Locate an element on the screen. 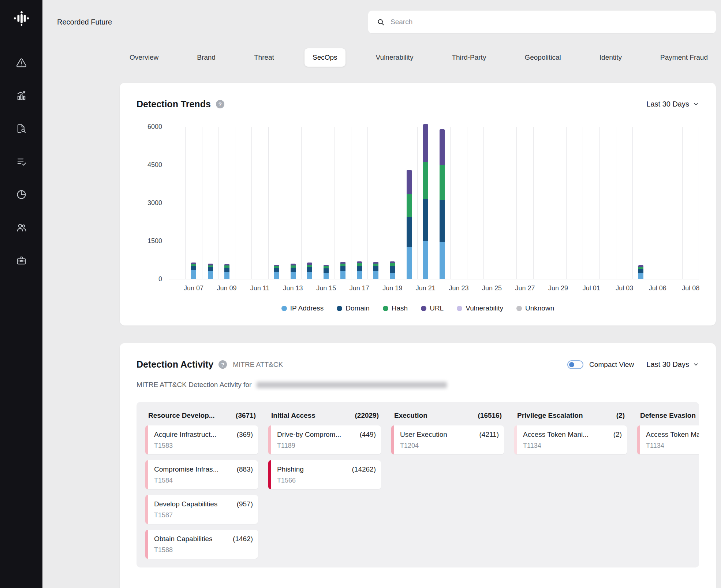 The width and height of the screenshot is (721, 588). search-input is located at coordinates (549, 22).